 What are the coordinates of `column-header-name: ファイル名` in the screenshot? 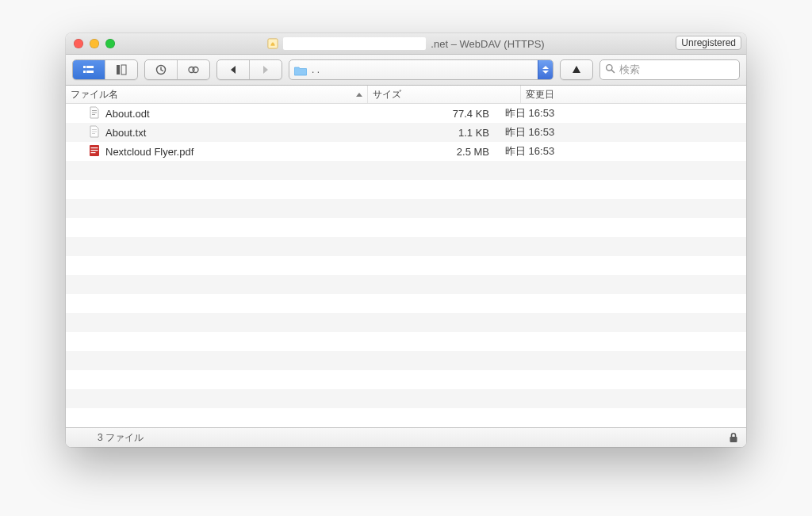 It's located at (217, 94).